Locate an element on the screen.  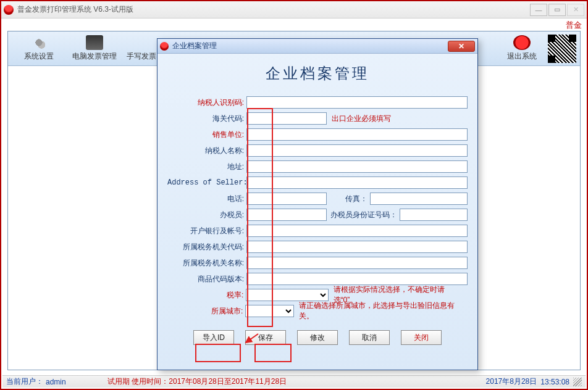
close-button: 关闭 is located at coordinates (421, 338).